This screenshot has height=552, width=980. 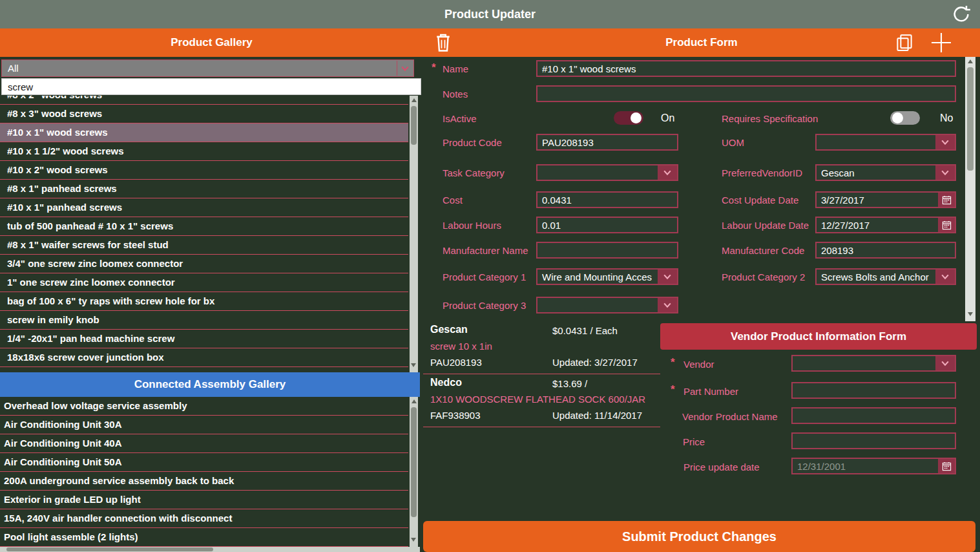 I want to click on refresh-button, so click(x=961, y=14).